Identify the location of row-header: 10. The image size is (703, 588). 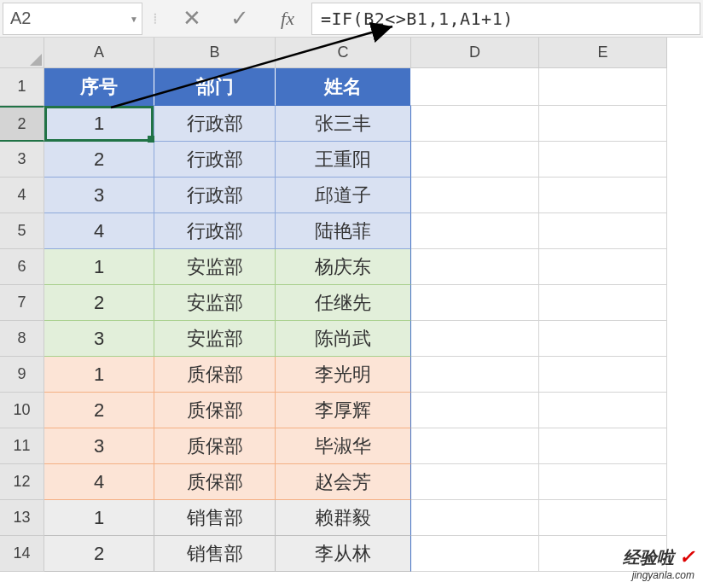
(22, 410).